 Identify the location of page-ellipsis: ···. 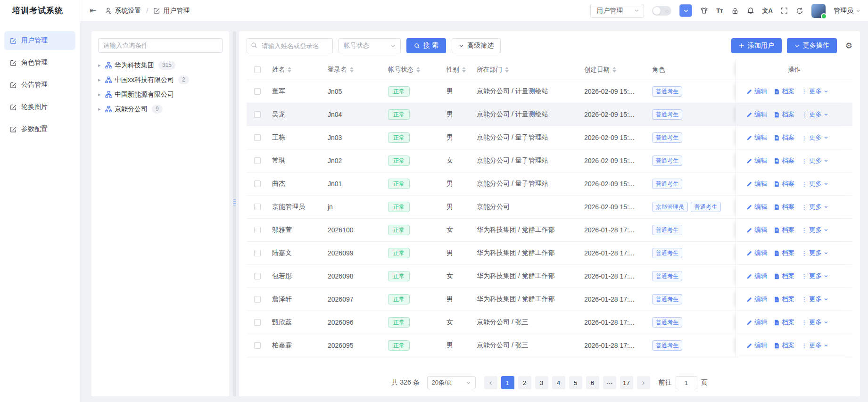
(610, 383).